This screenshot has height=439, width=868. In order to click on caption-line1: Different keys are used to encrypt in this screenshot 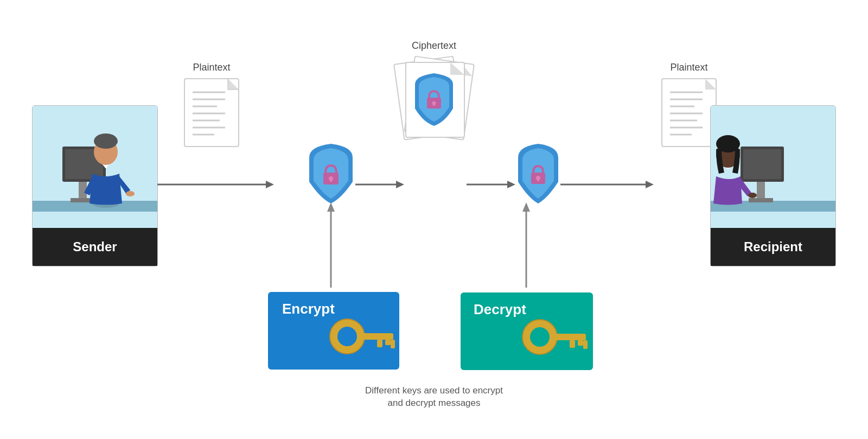, I will do `click(434, 391)`.